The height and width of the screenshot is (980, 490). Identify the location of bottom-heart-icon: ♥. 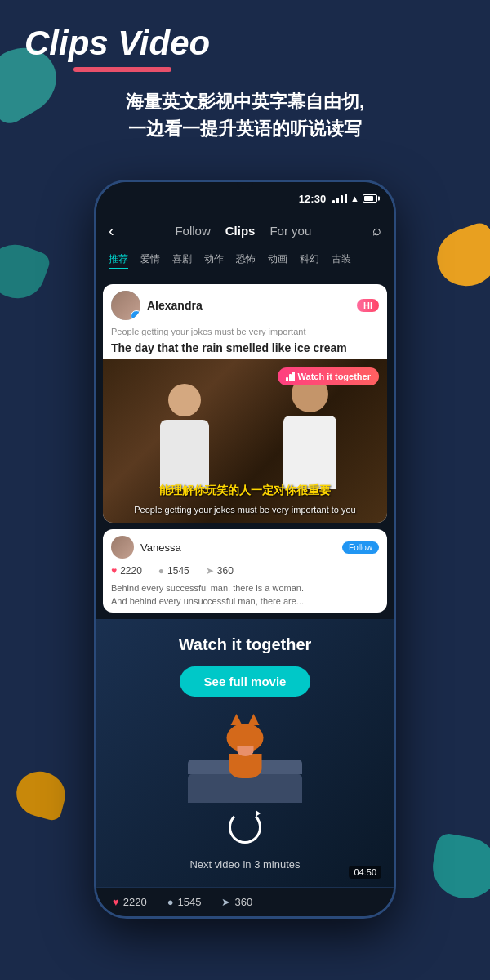
(116, 902).